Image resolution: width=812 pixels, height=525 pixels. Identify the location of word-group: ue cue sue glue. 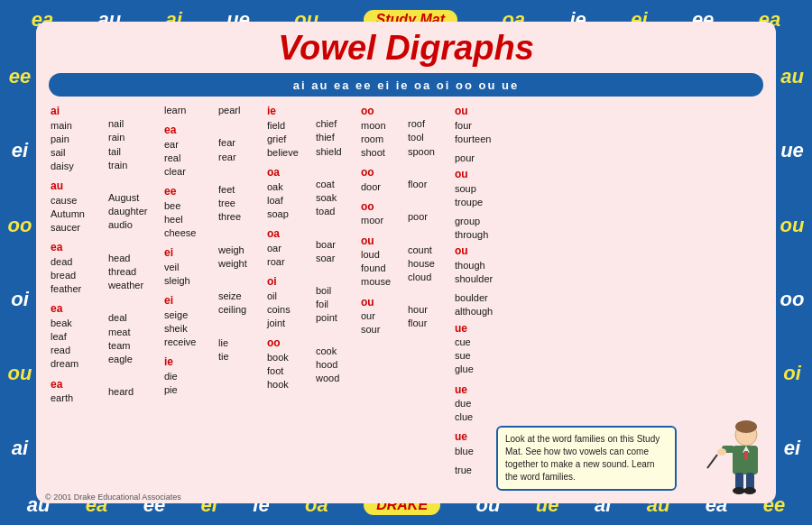
(479, 349).